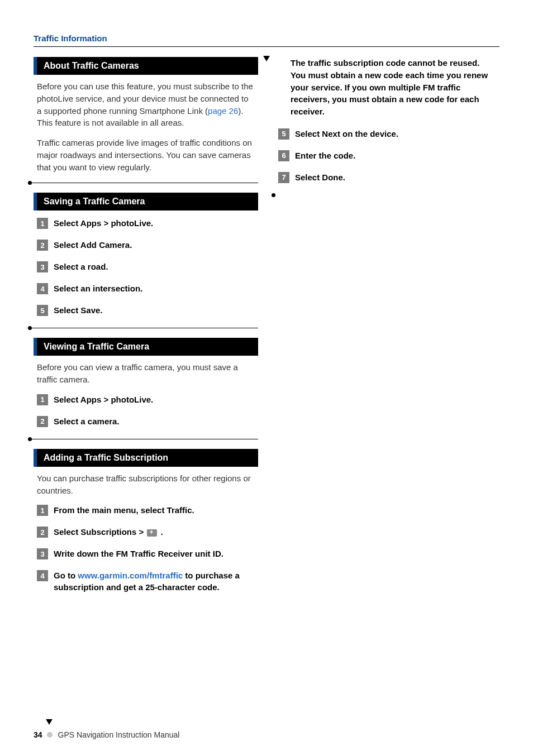 This screenshot has height=756, width=533. What do you see at coordinates (387, 134) in the screenshot?
I see `step-item: 5 Select Next on the device.` at bounding box center [387, 134].